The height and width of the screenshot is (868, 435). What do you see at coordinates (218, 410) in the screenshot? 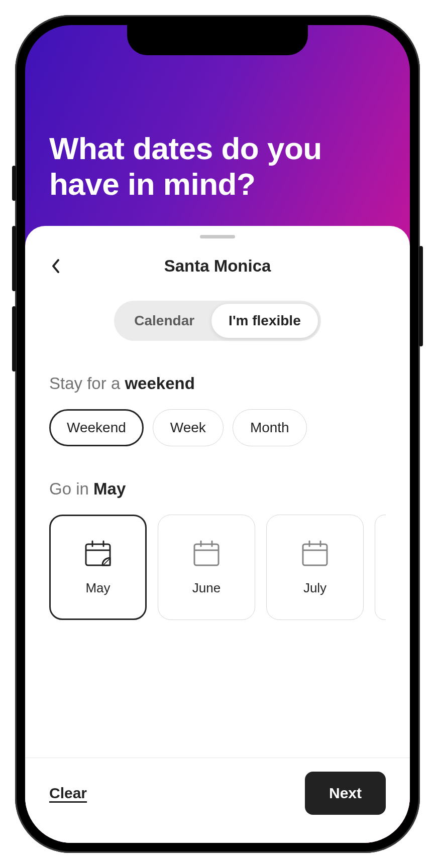
I see `stay-section: Stay for a weekend Weekend Week Month` at bounding box center [218, 410].